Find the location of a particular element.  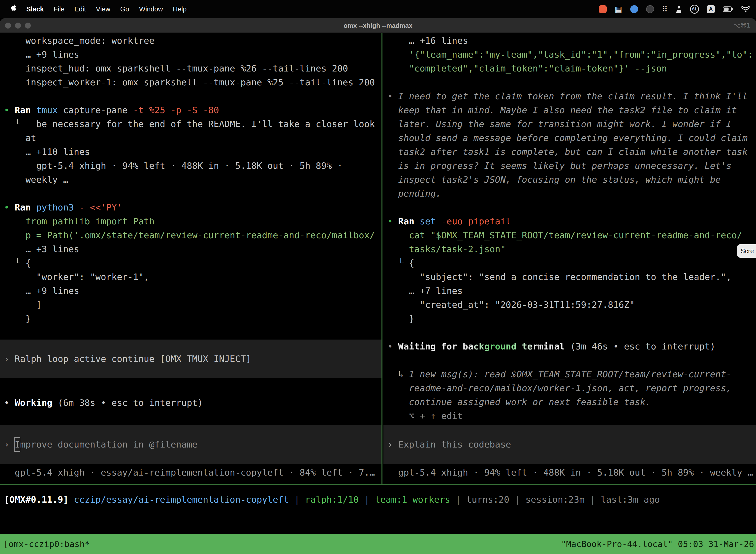

terminal-line: • Ran set -euo pipefail is located at coordinates (572, 221).